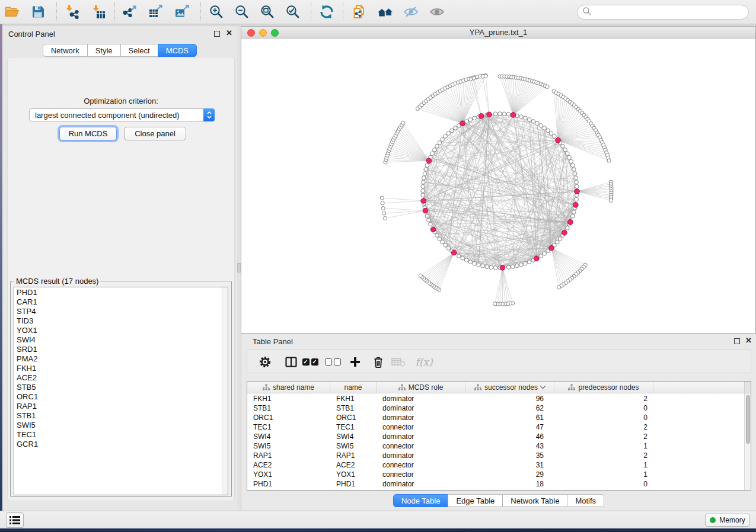  Describe the element at coordinates (122, 387) in the screenshot. I see `mcds-result-item: STB5` at that location.